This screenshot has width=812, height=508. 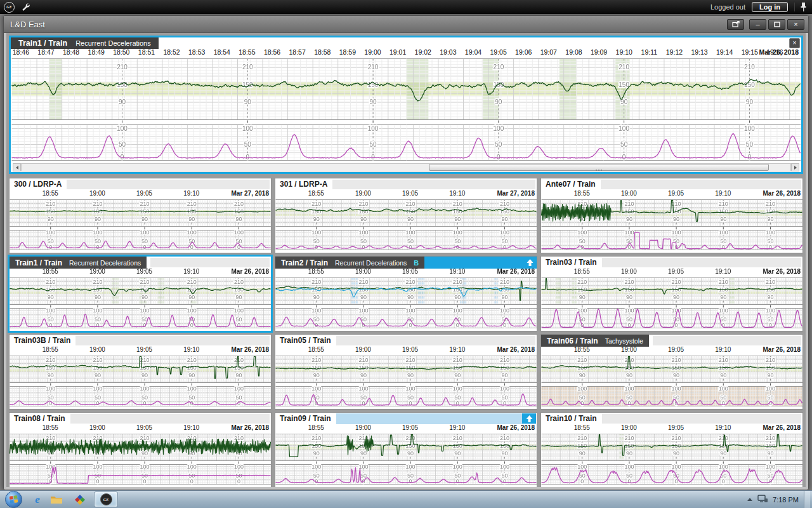 What do you see at coordinates (599, 168) in the screenshot?
I see `scrollbar-thumb` at bounding box center [599, 168].